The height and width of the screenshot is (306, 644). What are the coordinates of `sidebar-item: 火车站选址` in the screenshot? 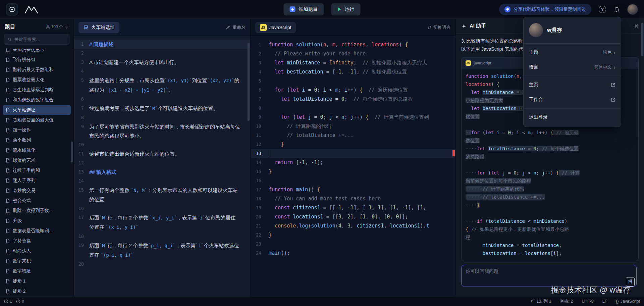 It's located at (37, 110).